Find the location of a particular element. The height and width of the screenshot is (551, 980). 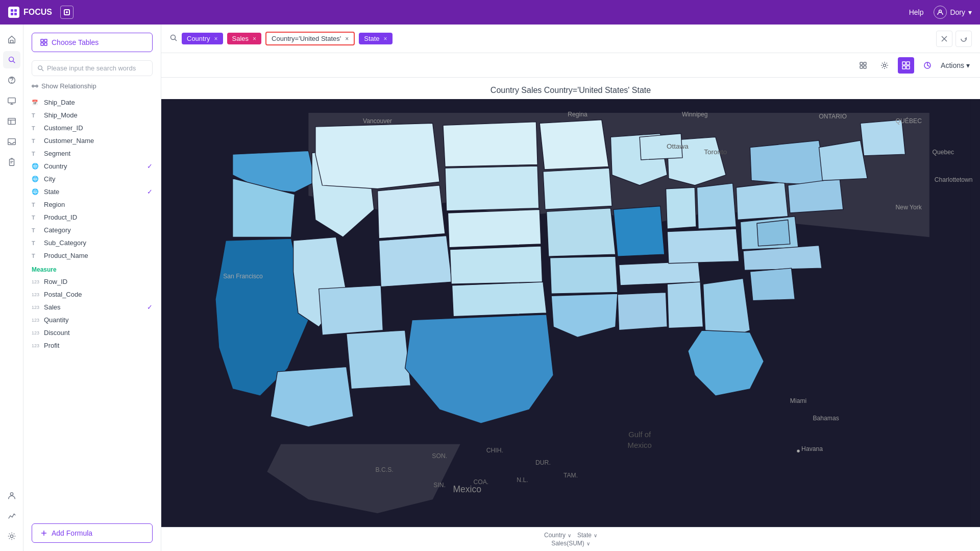

app-logo: FOCUS is located at coordinates (30, 12).